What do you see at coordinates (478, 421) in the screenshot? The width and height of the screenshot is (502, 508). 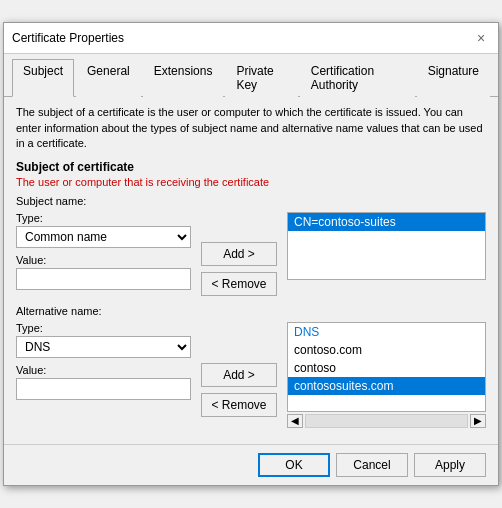 I see `scroll-right-button: ▶` at bounding box center [478, 421].